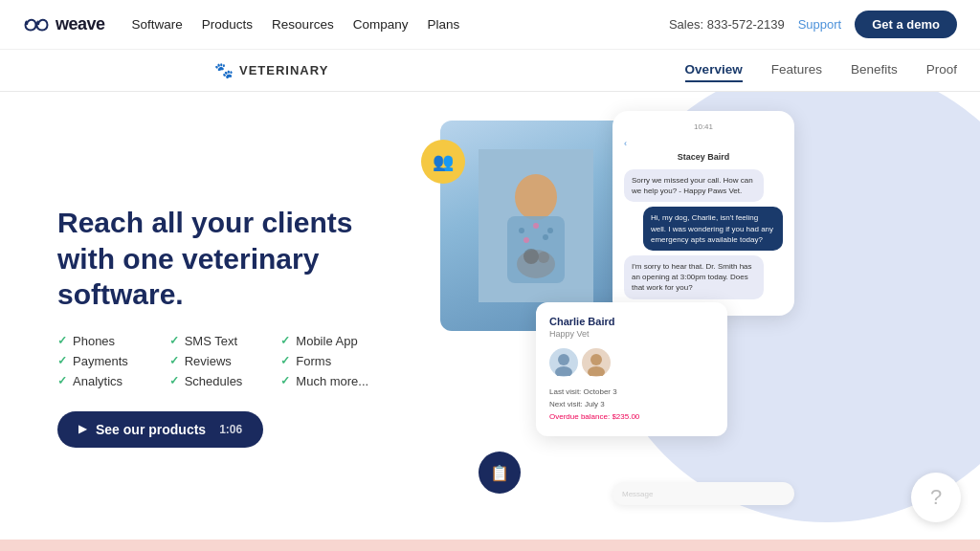 The height and width of the screenshot is (551, 980). What do you see at coordinates (176, 71) in the screenshot?
I see `vet-section-label: 🐾 VETERINARY` at bounding box center [176, 71].